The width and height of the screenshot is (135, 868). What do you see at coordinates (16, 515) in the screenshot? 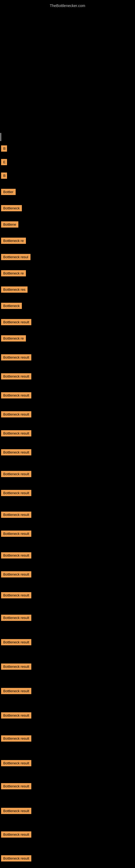
I see `bottleneck-item-22: Bottleneck result` at bounding box center [16, 515].